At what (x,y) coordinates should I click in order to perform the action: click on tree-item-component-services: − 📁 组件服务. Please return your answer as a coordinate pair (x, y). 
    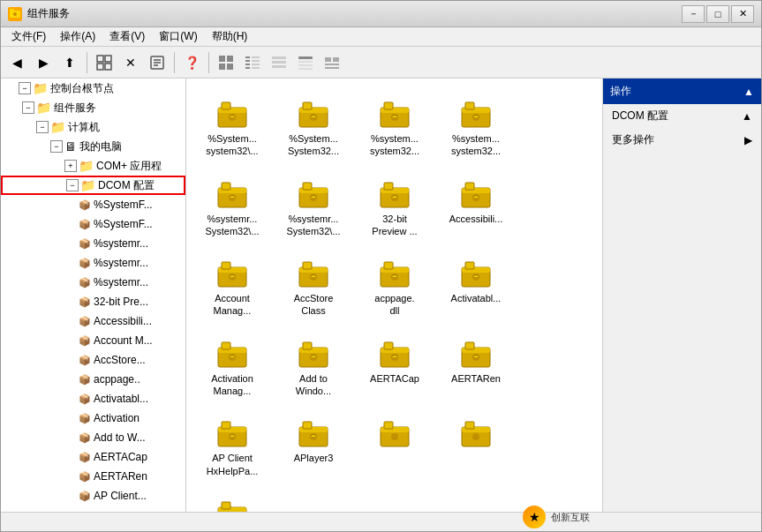
    Looking at the image, I should click on (94, 108).